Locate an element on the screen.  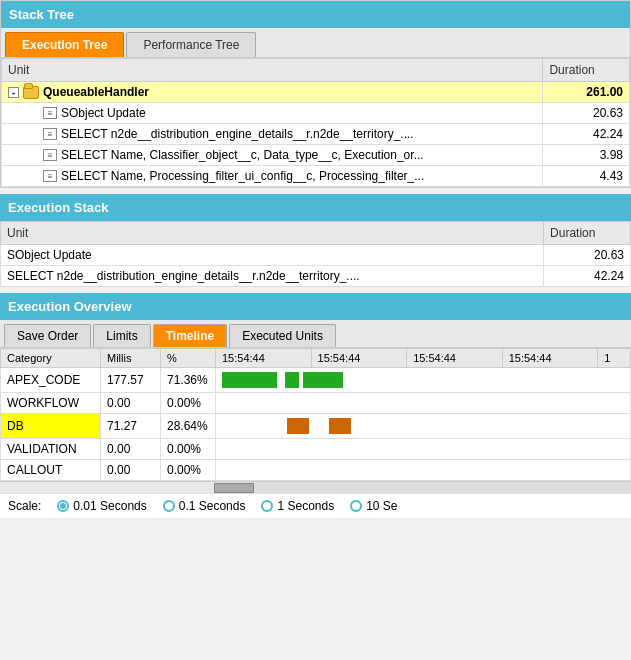
folder-icon is located at coordinates (31, 92).